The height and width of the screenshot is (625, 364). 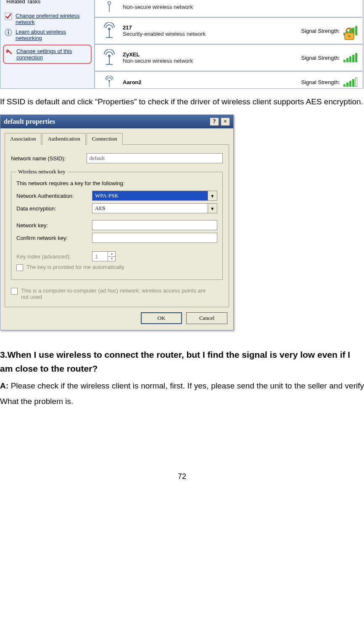 I want to click on data-encryption-select, so click(x=150, y=208).